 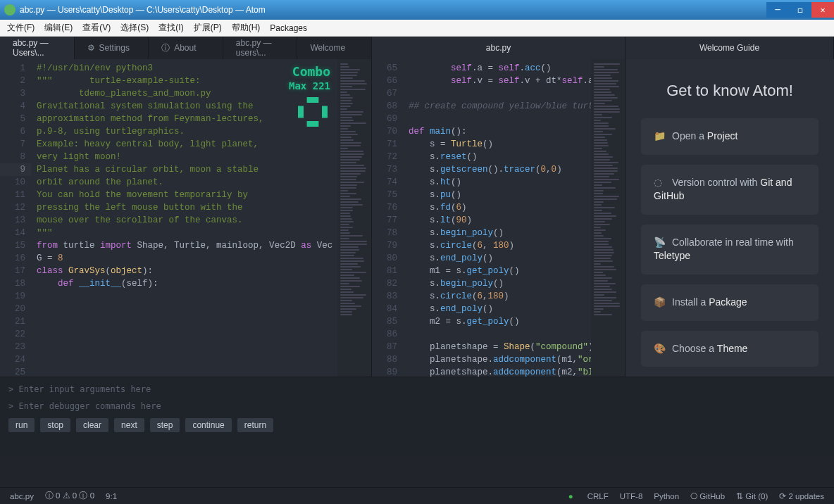 I want to click on debug-next-button: next, so click(x=130, y=425).